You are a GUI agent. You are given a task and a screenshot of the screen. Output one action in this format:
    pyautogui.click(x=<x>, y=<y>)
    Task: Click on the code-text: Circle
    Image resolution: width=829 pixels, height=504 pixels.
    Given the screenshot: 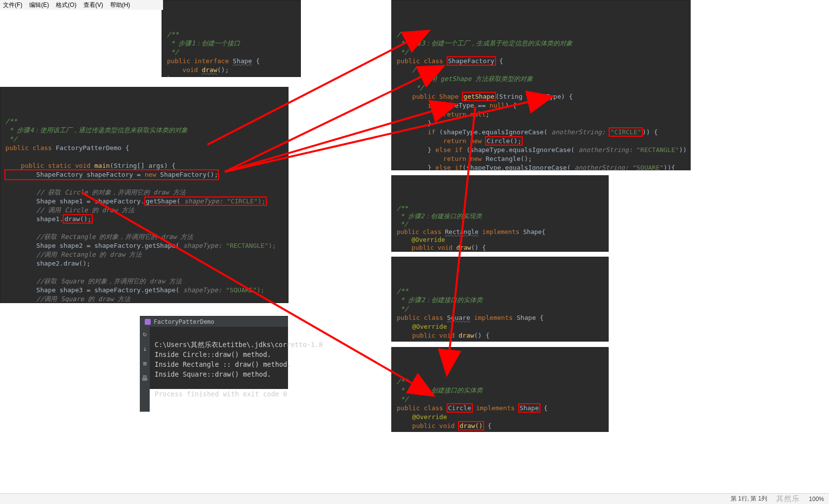 What is the action you would take?
    pyautogui.click(x=459, y=408)
    